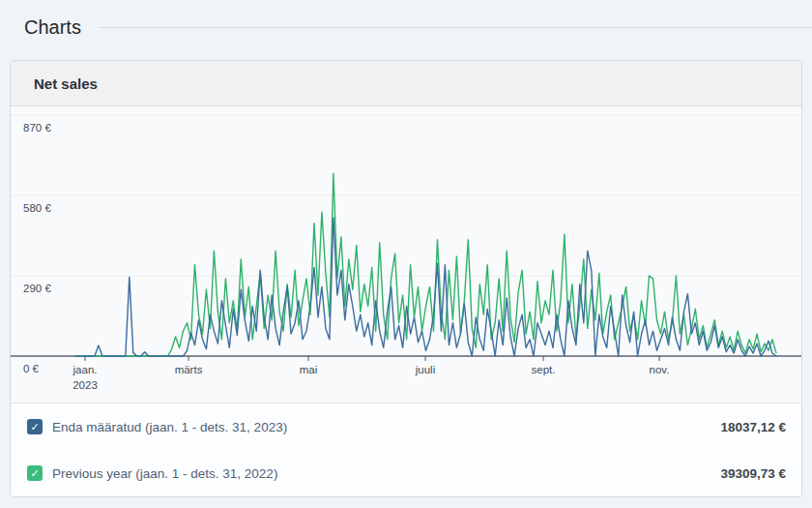  I want to click on y-axis-label: 290 €, so click(37, 288).